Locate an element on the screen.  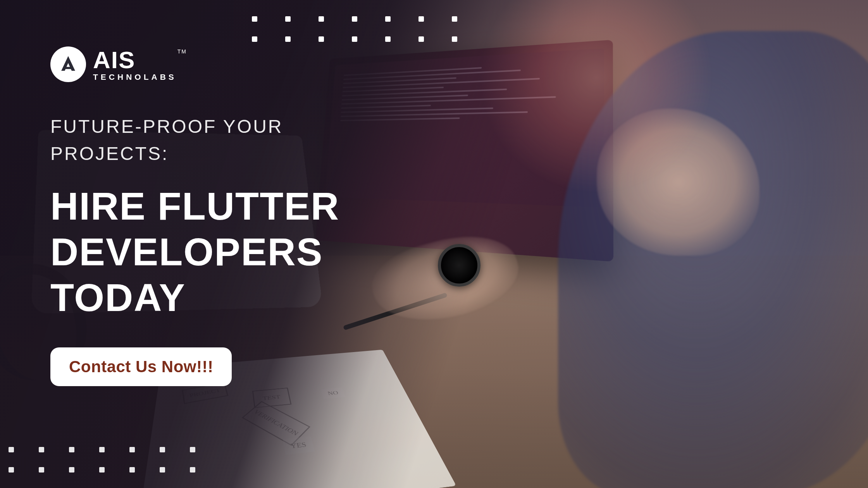
logo-brand-name: AIS TM is located at coordinates (135, 60).